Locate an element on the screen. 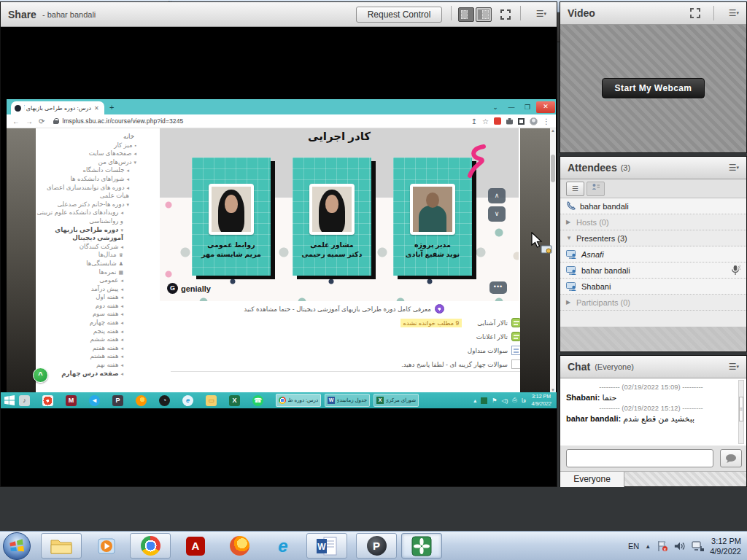 The height and width of the screenshot is (560, 747). action-center-flag-icon: x is located at coordinates (662, 546).